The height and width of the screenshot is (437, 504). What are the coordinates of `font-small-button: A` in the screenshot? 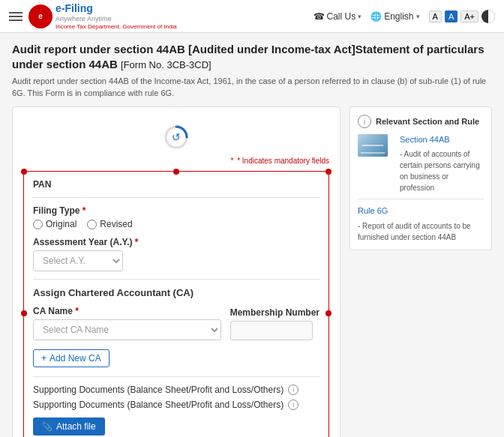 It's located at (435, 16).